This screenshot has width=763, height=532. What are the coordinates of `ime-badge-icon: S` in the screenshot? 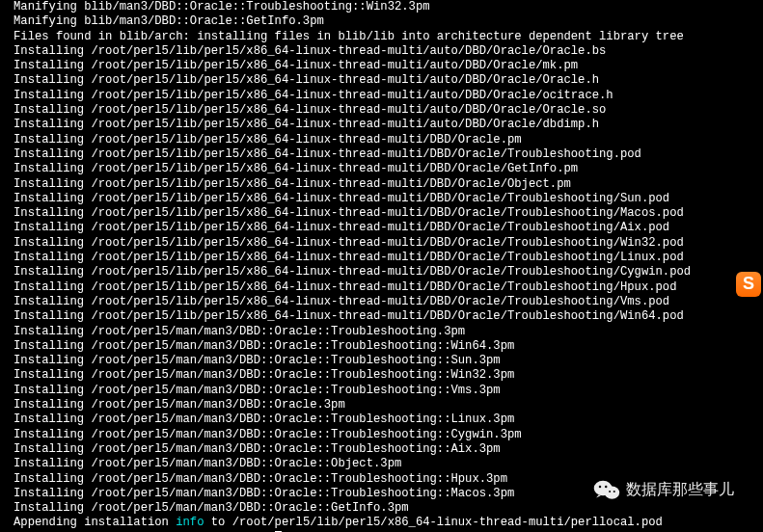 It's located at (749, 284).